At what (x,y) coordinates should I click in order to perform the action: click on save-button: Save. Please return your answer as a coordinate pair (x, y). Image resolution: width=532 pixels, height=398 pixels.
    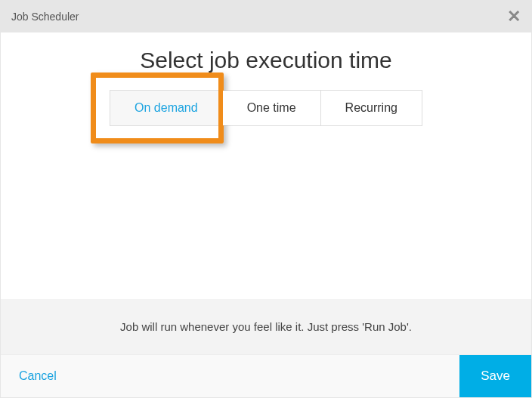
    Looking at the image, I should click on (496, 376).